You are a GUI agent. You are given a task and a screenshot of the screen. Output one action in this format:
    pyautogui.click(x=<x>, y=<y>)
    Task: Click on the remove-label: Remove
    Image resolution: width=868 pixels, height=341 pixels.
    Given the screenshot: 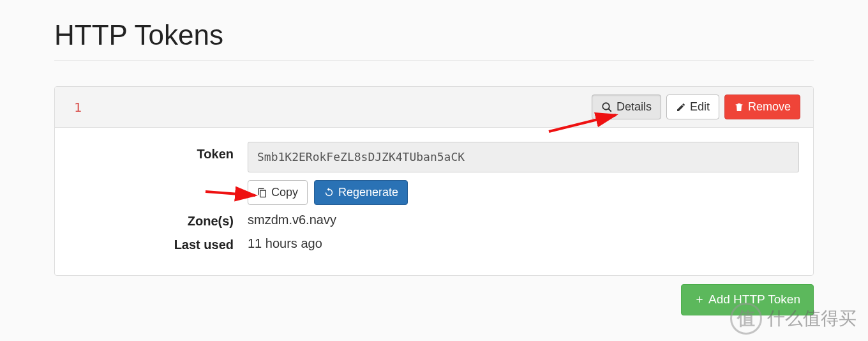 What is the action you would take?
    pyautogui.click(x=770, y=107)
    